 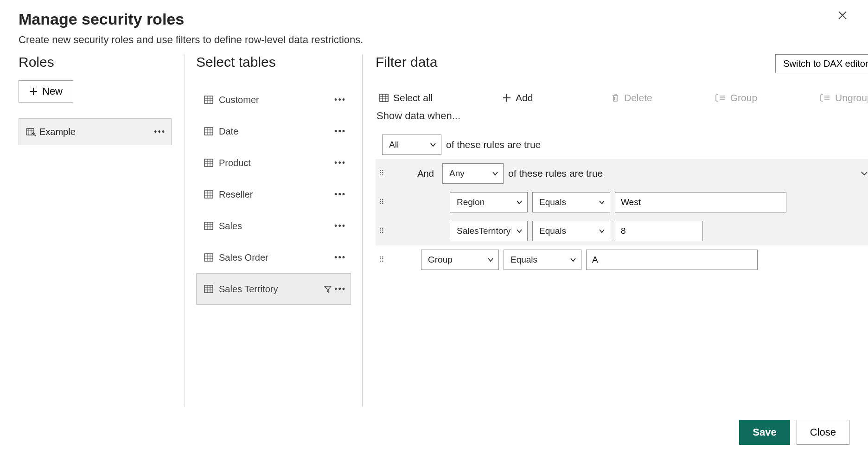 I want to click on and-label: And, so click(x=426, y=173).